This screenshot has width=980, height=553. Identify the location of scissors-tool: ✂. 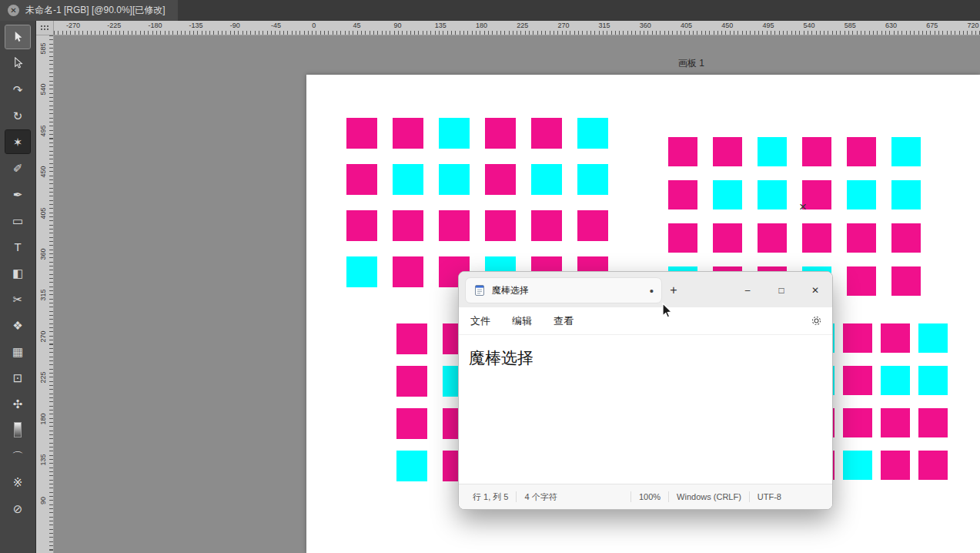
(18, 299).